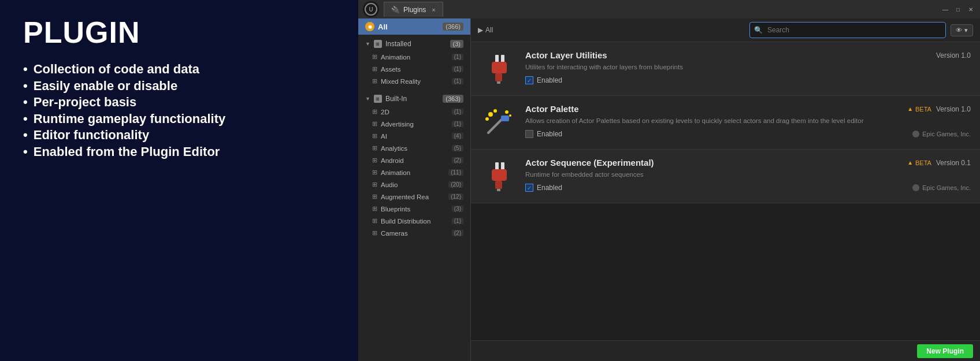 The image size is (980, 361). What do you see at coordinates (371, 9) in the screenshot?
I see `ue-logo: U` at bounding box center [371, 9].